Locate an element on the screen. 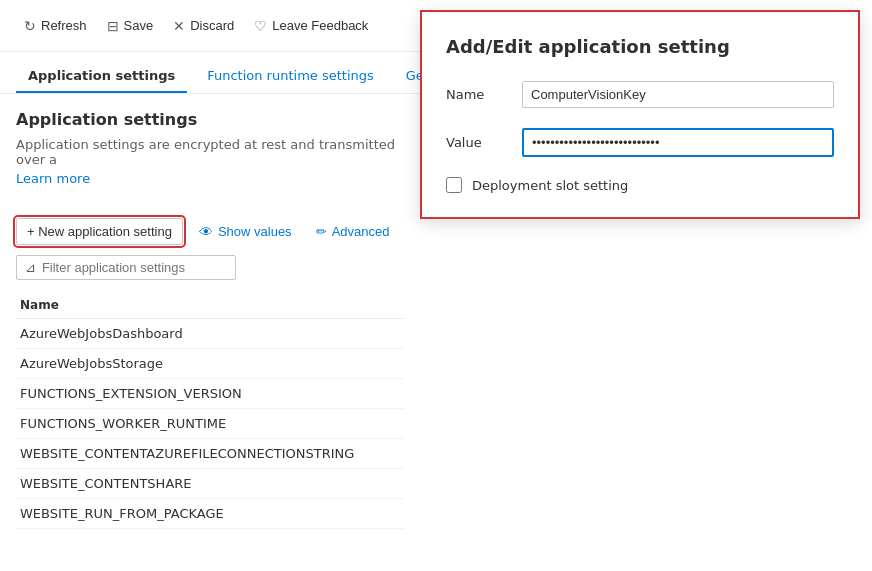 The height and width of the screenshot is (571, 872). toolbar: ↻ Refresh ⊟ Save ✕ Discard ♡ Leave Feedb… is located at coordinates (210, 26).